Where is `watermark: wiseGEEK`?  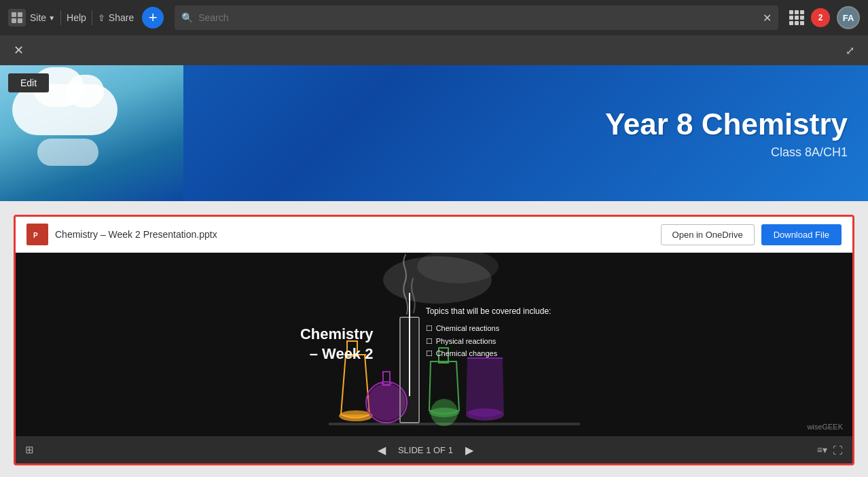 watermark: wiseGEEK is located at coordinates (825, 427).